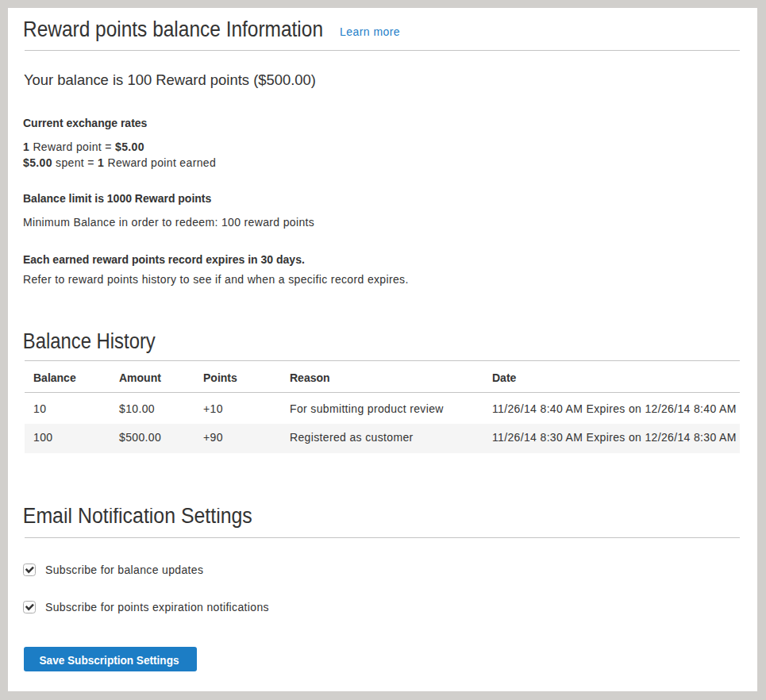 The height and width of the screenshot is (700, 766). Describe the element at coordinates (89, 343) in the screenshot. I see `svg-text: Balance History` at that location.